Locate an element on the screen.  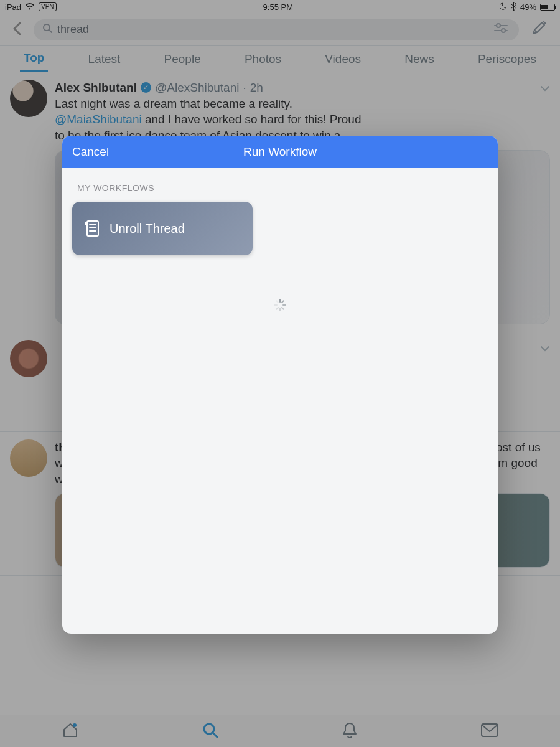
workflow-label: Unroll Thread is located at coordinates (147, 229).